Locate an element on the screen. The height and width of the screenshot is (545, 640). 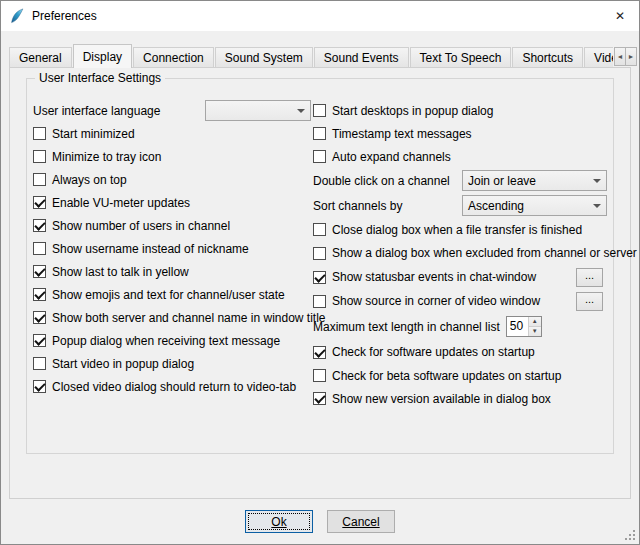
checkbox-label: Start desktops in popup dialog is located at coordinates (412, 111).